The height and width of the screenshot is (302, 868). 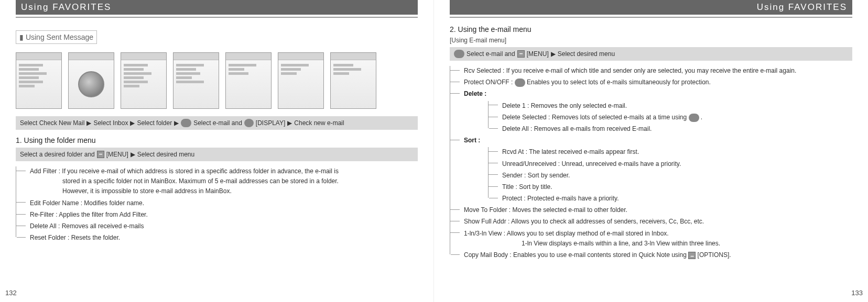 I want to click on subsection-heading: 2. Using the e-mail menu, so click(x=651, y=29).